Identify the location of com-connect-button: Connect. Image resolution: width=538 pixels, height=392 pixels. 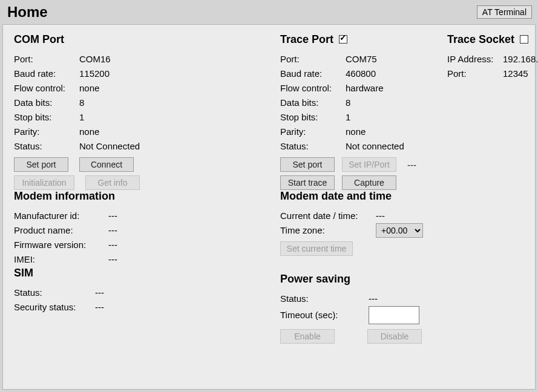
(107, 165).